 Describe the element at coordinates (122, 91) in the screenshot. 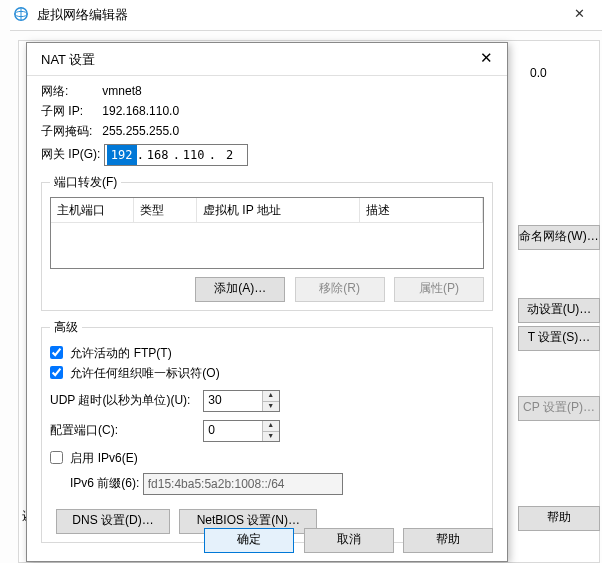

I see `network-value: vmnet8` at that location.